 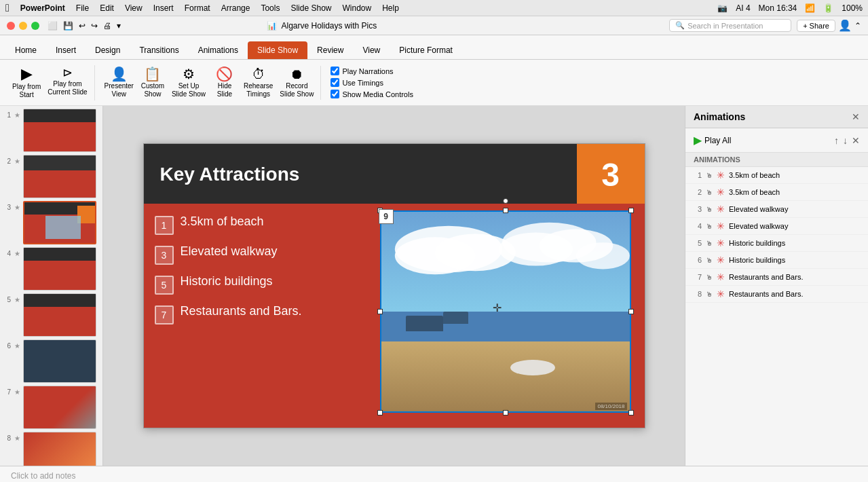 What do you see at coordinates (52, 361) in the screenshot?
I see `slide-thumb-6: 6 ★` at bounding box center [52, 361].